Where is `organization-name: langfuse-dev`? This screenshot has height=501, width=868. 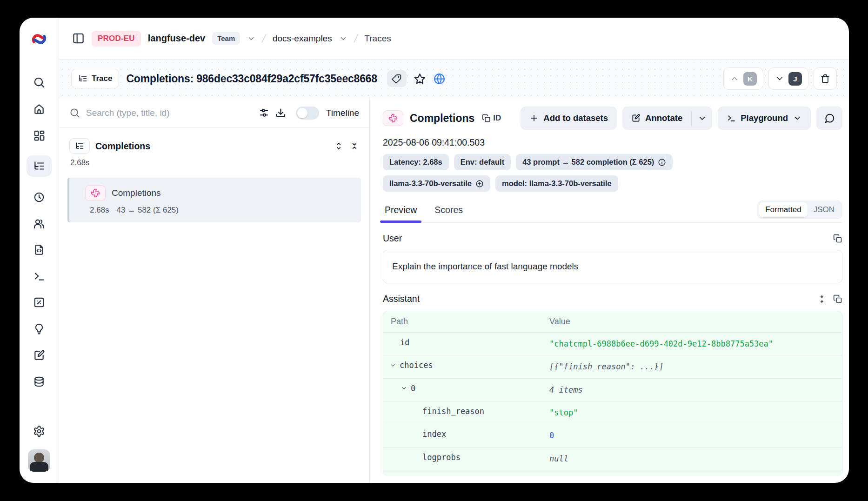
organization-name: langfuse-dev is located at coordinates (177, 38).